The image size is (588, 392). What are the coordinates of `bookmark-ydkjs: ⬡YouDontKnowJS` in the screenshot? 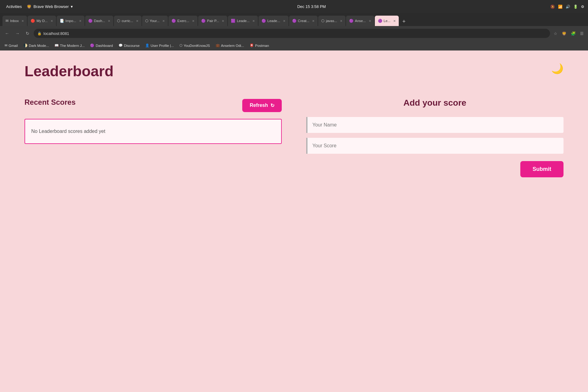 It's located at (195, 45).